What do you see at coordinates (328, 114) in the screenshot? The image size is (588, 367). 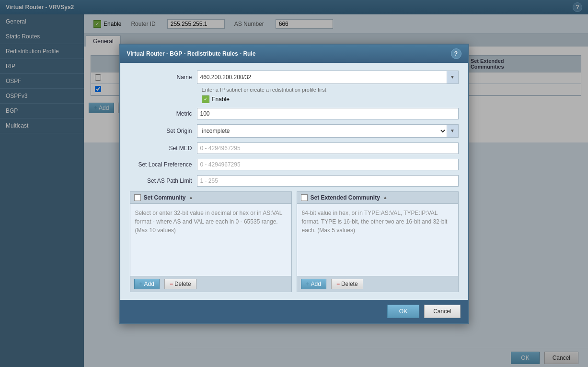 I see `metric-field` at bounding box center [328, 114].